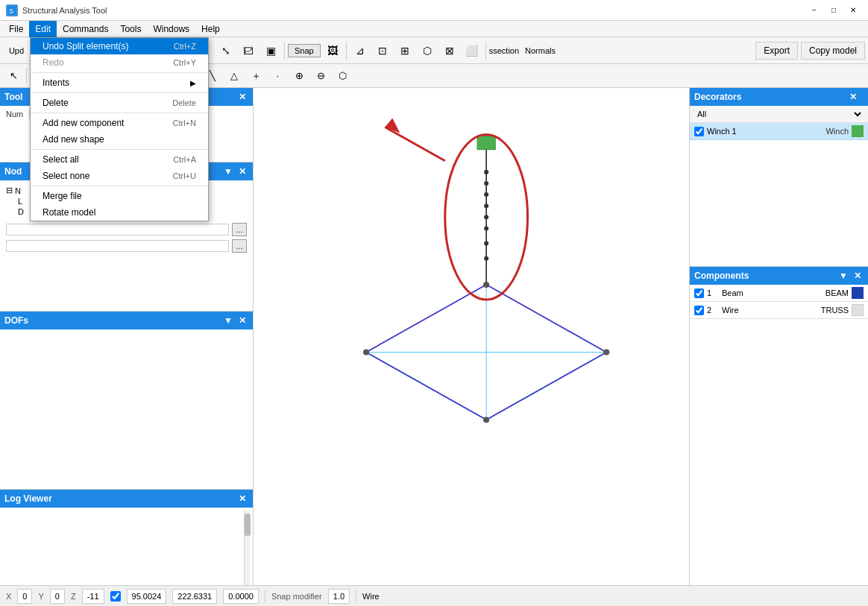 The width and height of the screenshot is (868, 606). Describe the element at coordinates (119, 83) in the screenshot. I see `dropdown-intents: Intents ▶` at that location.